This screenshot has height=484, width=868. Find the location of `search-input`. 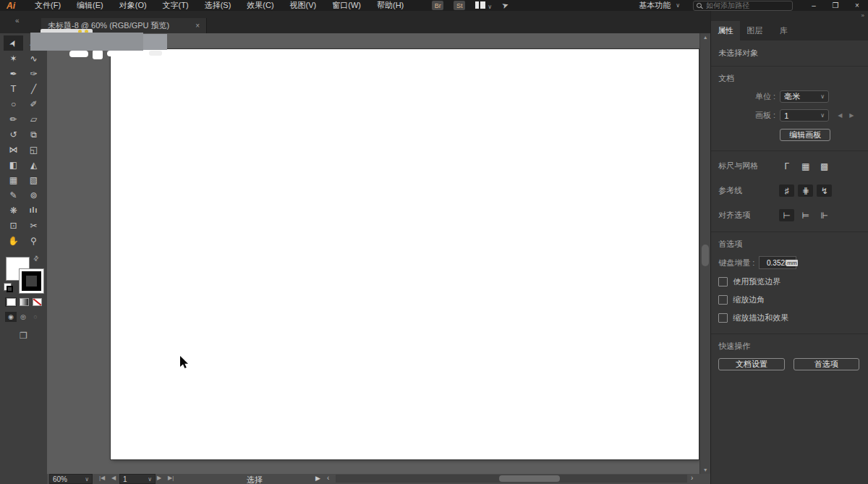

search-input is located at coordinates (742, 6).